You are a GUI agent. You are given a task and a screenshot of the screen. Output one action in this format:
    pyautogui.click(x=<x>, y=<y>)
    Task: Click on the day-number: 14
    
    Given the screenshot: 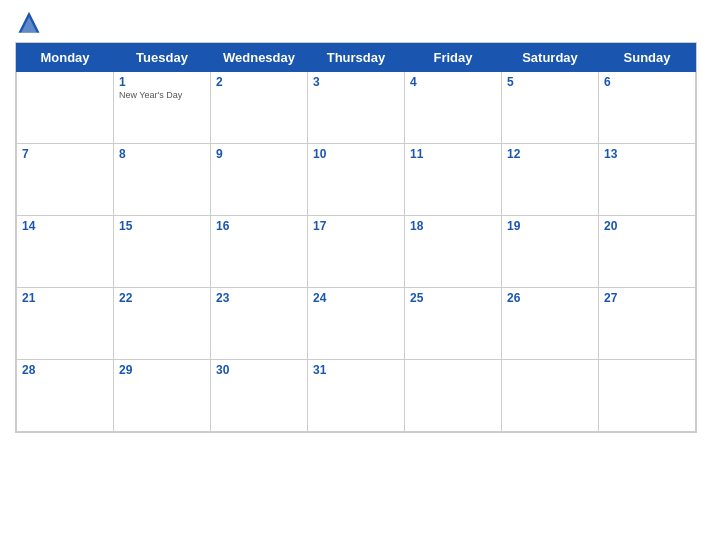 What is the action you would take?
    pyautogui.click(x=65, y=226)
    